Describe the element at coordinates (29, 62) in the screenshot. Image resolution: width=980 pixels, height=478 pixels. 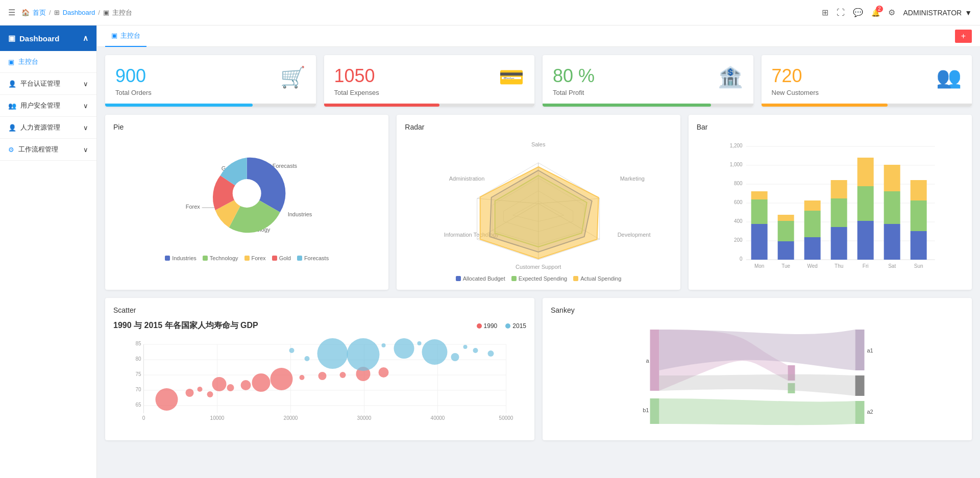
I see `main-console-label: 主控台` at that location.